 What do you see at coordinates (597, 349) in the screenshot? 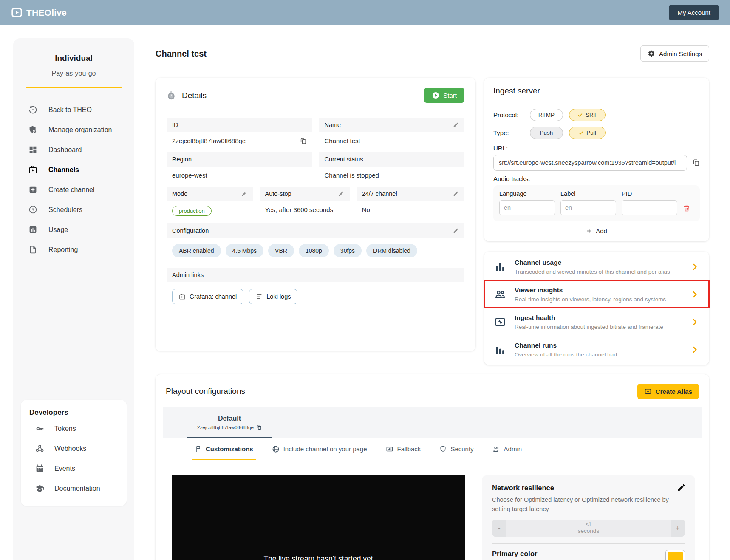
I see `channel-runs-row: Channel runs Overview of all the runs th…` at bounding box center [597, 349].